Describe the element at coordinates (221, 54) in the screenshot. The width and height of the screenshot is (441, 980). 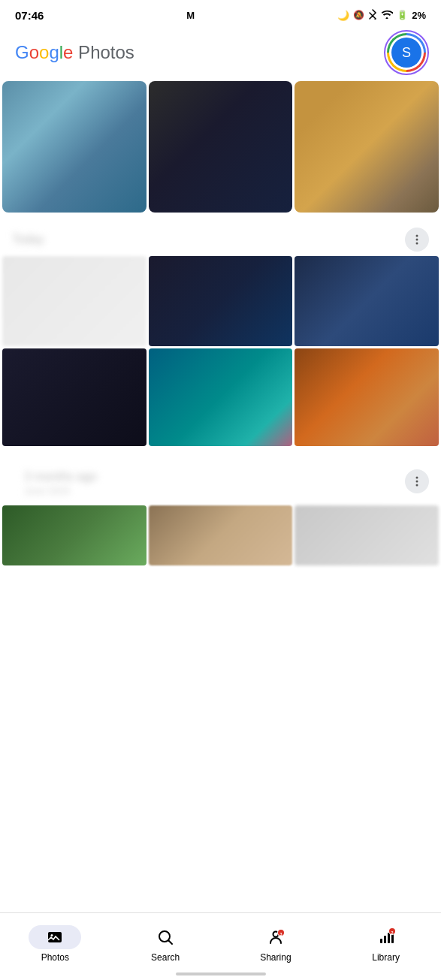
I see `app-header: Google Photos S` at that location.